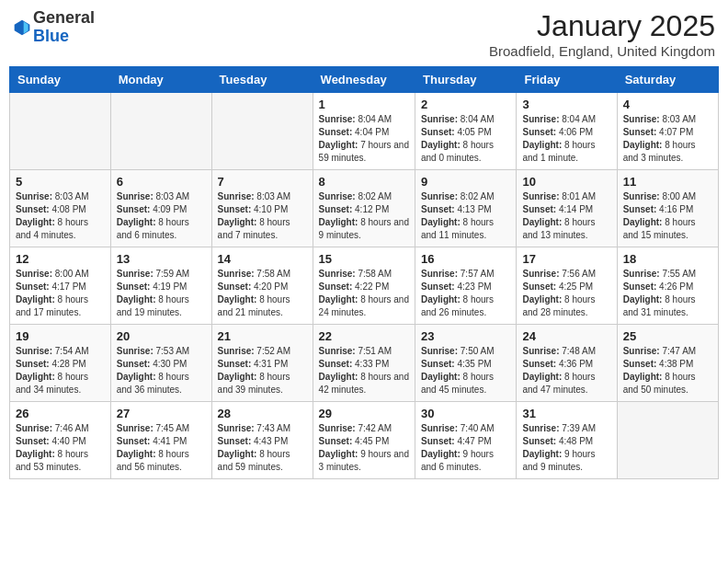  Describe the element at coordinates (162, 414) in the screenshot. I see `day-number: 27` at that location.